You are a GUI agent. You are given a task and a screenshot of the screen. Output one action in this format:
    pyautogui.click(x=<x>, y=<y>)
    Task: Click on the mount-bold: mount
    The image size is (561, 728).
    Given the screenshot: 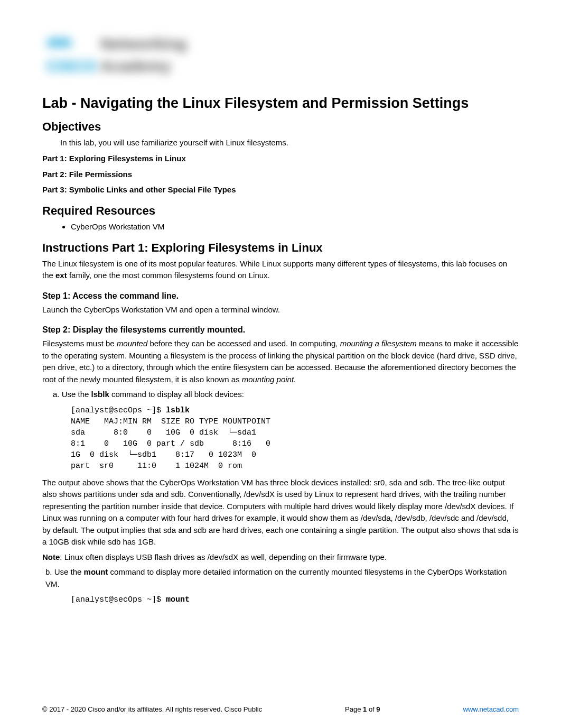 What is the action you would take?
    pyautogui.click(x=96, y=572)
    